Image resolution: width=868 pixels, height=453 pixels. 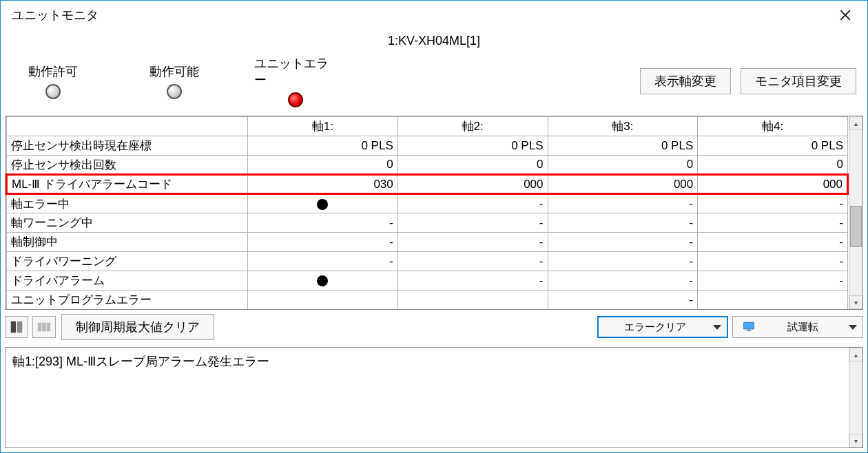 I want to click on trial-run-dropdown: 試運転, so click(x=798, y=327).